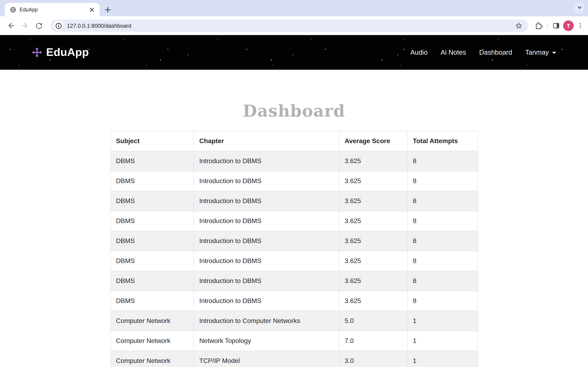  What do you see at coordinates (537, 52) in the screenshot?
I see `user-menu-label: Tanmay` at bounding box center [537, 52].